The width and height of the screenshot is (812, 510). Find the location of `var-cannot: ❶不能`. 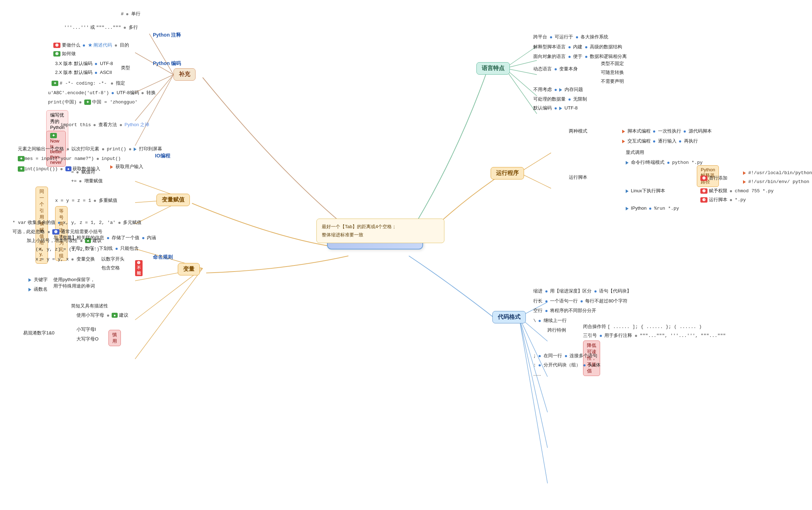

var-cannot: ❶不能 is located at coordinates (139, 268).